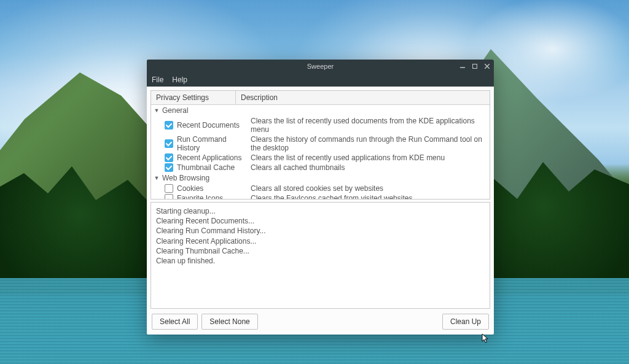 This screenshot has height=364, width=629. Describe the element at coordinates (321, 152) in the screenshot. I see `tree-body: ▼GeneralRecent DocumentsClears the list …` at that location.